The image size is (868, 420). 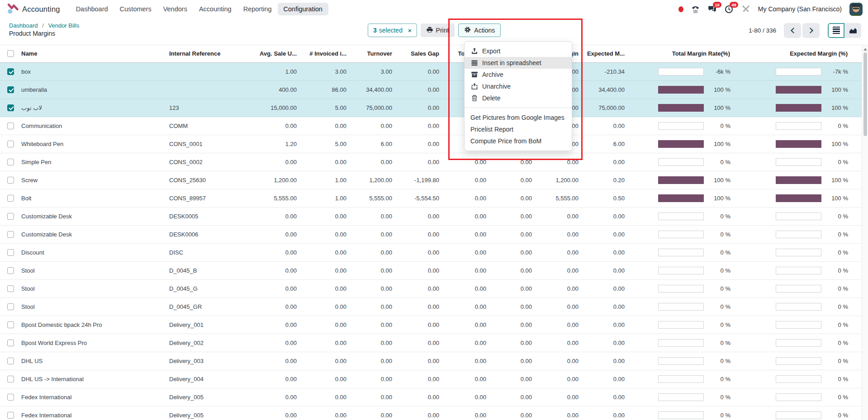 What do you see at coordinates (434, 234) in the screenshot?
I see `table-row: Customizable DeskDESK00060.000.000.000.0…` at bounding box center [434, 234].